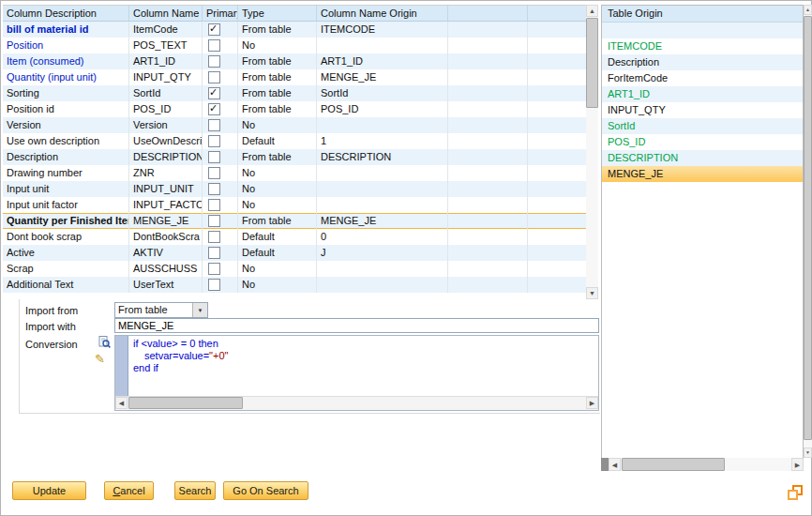 The height and width of the screenshot is (516, 812). I want to click on origin-item: SortId, so click(702, 126).